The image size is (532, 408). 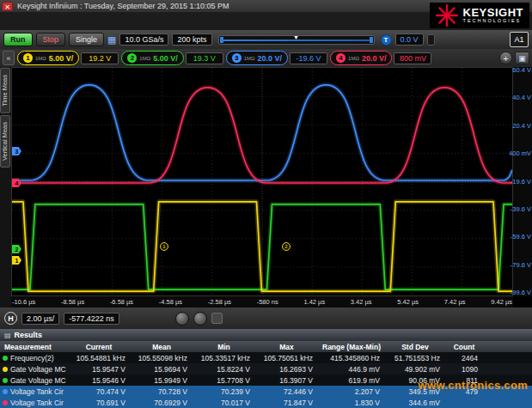 I want to click on trigger-icon: T, so click(x=387, y=40).